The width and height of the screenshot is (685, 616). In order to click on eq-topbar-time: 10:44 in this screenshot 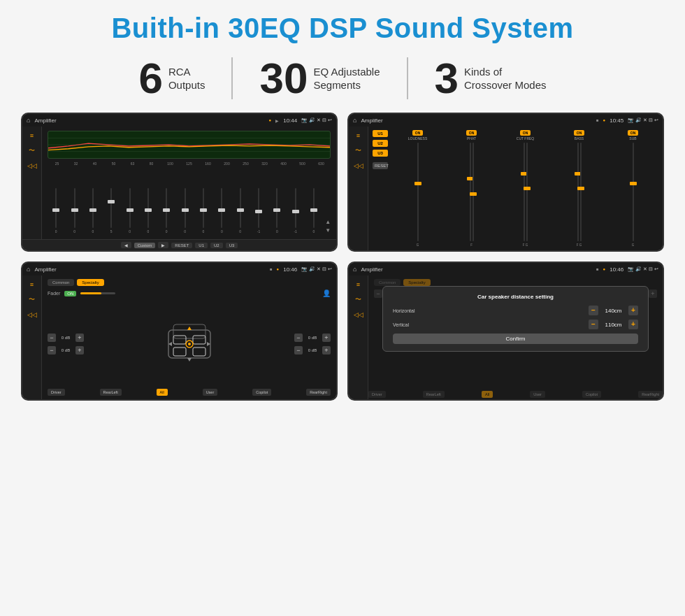, I will do `click(290, 120)`.